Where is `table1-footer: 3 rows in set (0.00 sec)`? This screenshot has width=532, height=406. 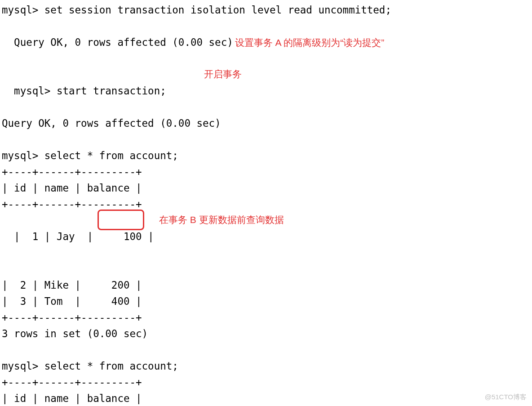 table1-footer: 3 rows in set (0.00 sec) is located at coordinates (266, 334).